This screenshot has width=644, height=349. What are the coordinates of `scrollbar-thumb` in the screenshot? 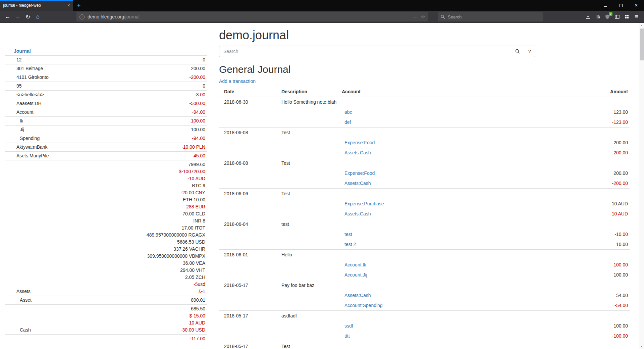 It's located at (642, 44).